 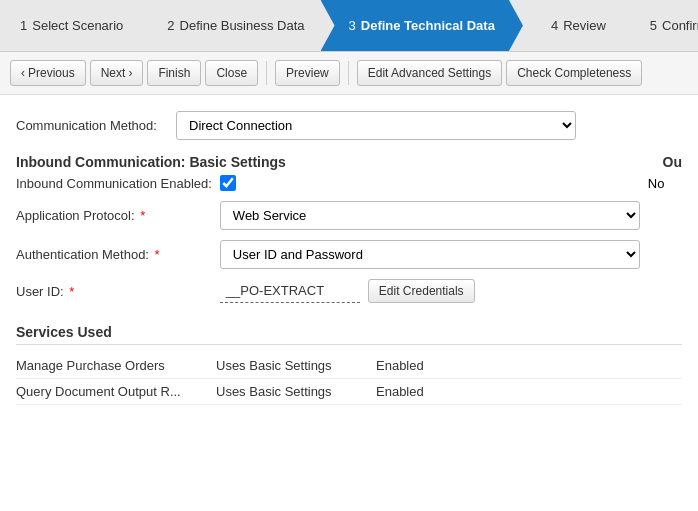 What do you see at coordinates (296, 392) in the screenshot?
I see `service-settings-1: Uses Basic Settings` at bounding box center [296, 392].